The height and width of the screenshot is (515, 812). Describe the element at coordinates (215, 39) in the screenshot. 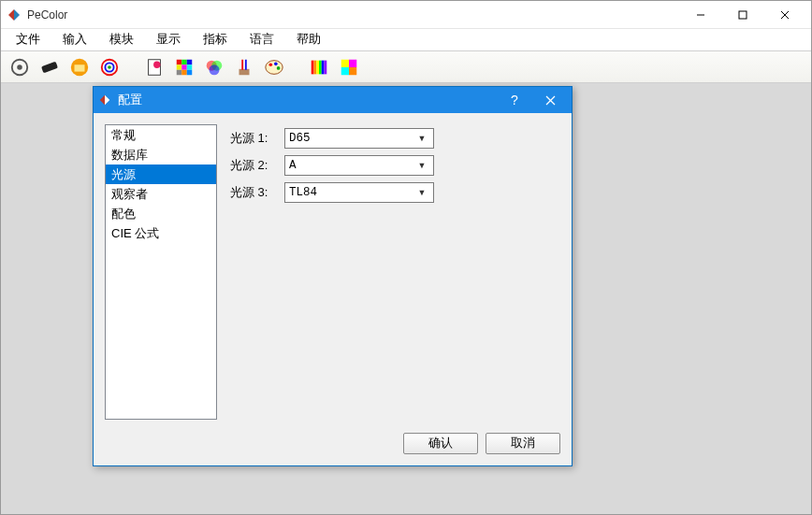

I see `menu-indicator: 指标` at that location.